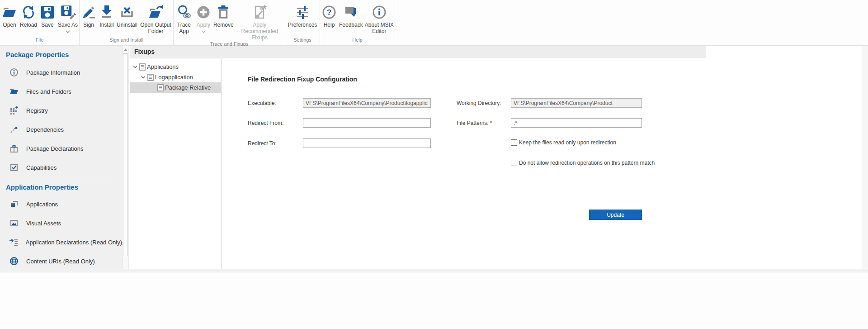 This screenshot has width=868, height=329. What do you see at coordinates (40, 41) in the screenshot?
I see `ribbon-group-label: File` at bounding box center [40, 41].